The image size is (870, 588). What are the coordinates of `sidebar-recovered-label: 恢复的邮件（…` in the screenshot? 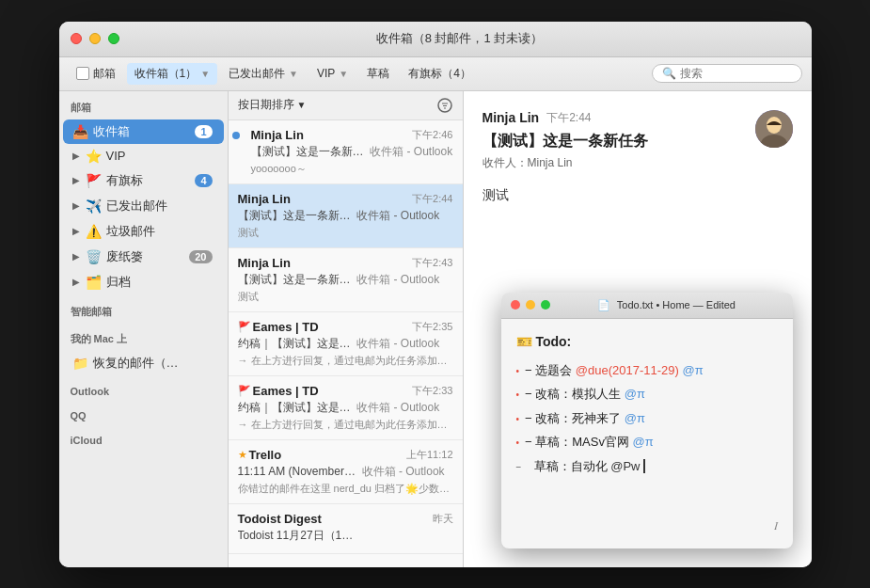 It's located at (135, 363).